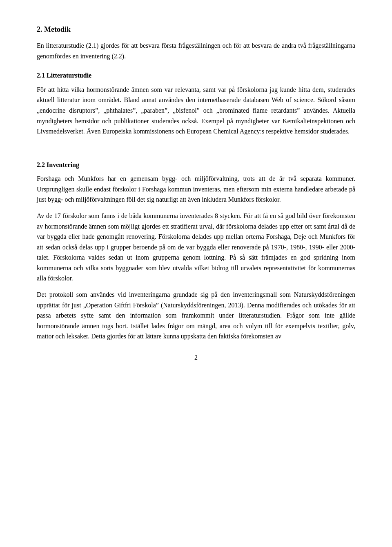 Image resolution: width=392 pixels, height=547 pixels. What do you see at coordinates (196, 358) in the screenshot?
I see `page-number: 2` at bounding box center [196, 358].